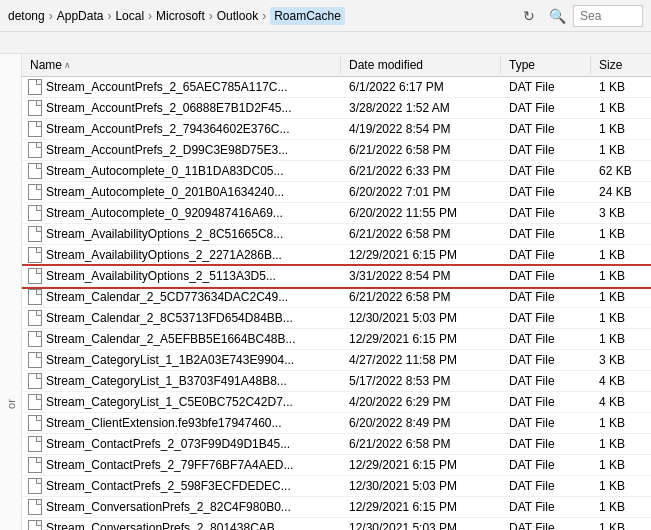 This screenshot has height=530, width=651. I want to click on col-sort-arrow-name: ∧, so click(68, 65).